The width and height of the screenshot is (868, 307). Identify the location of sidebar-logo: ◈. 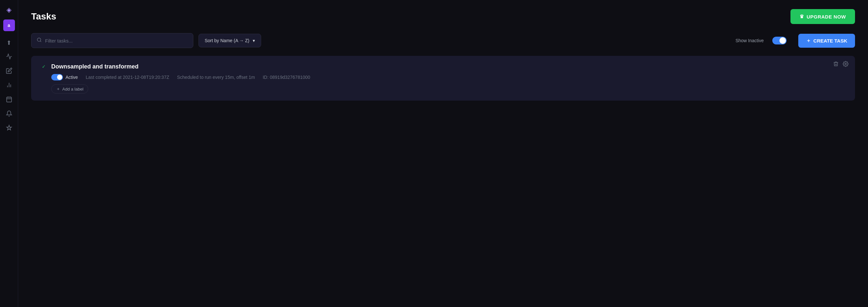
(9, 10).